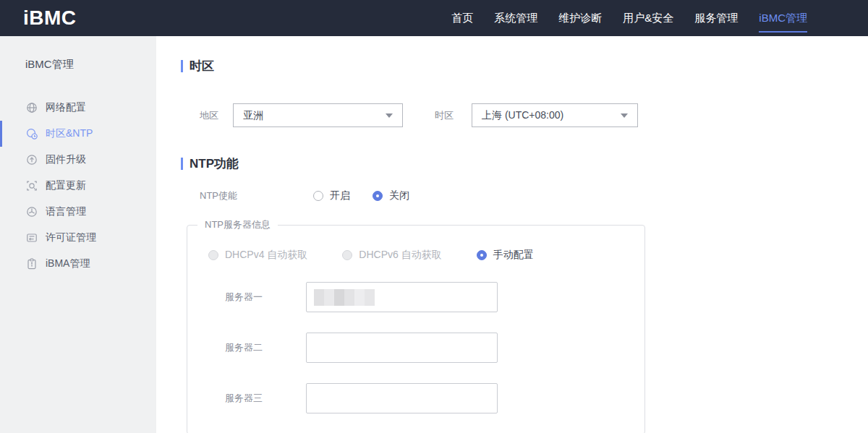 The width and height of the screenshot is (868, 433). What do you see at coordinates (648, 18) in the screenshot?
I see `nav-item-user-security: 用户&安全` at bounding box center [648, 18].